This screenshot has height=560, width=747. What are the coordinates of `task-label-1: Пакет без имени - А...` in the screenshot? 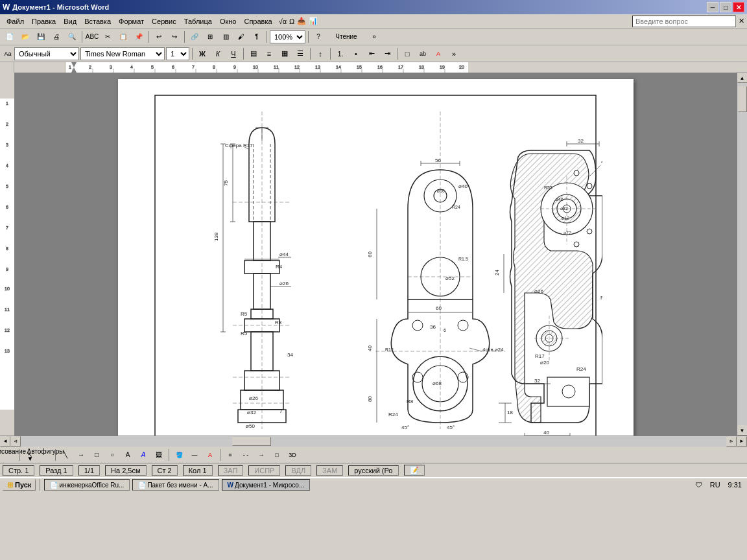 It's located at (180, 485).